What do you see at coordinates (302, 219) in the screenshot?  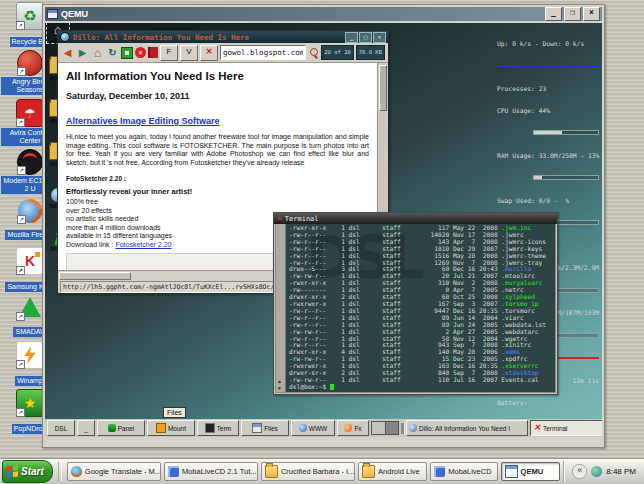 I see `terminal-title-text: Terminal` at bounding box center [302, 219].